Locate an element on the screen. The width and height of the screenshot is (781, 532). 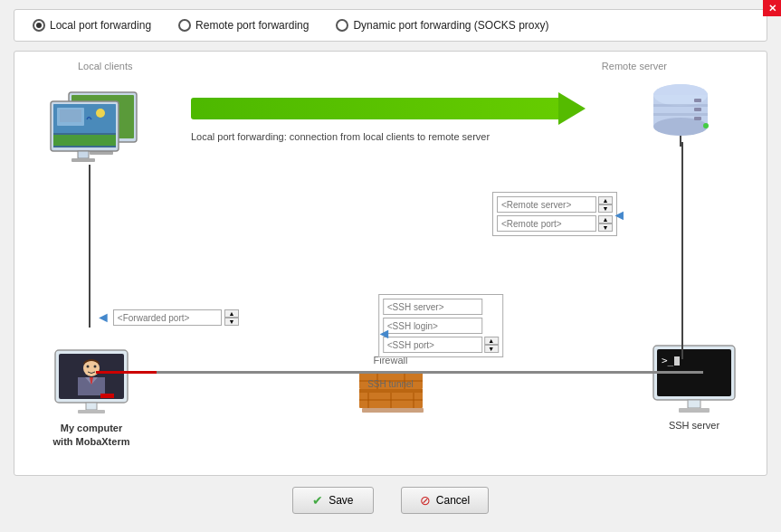
radio-remote-circle is located at coordinates (185, 25).